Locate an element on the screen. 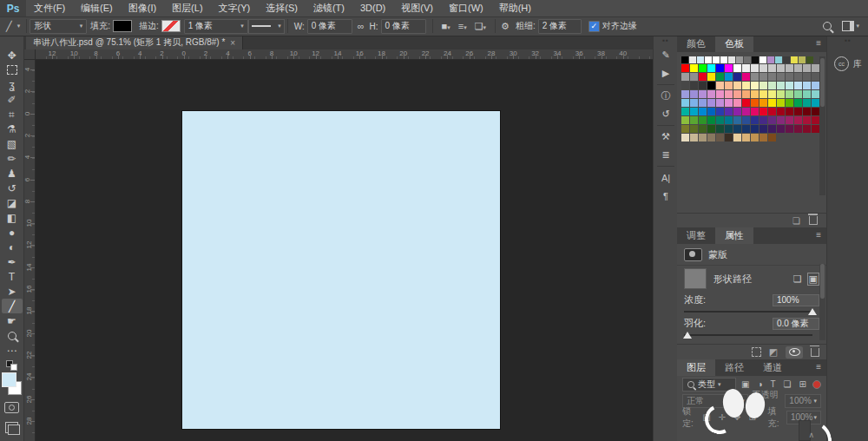 This screenshot has width=868, height=441. mask-selection-icon is located at coordinates (757, 352).